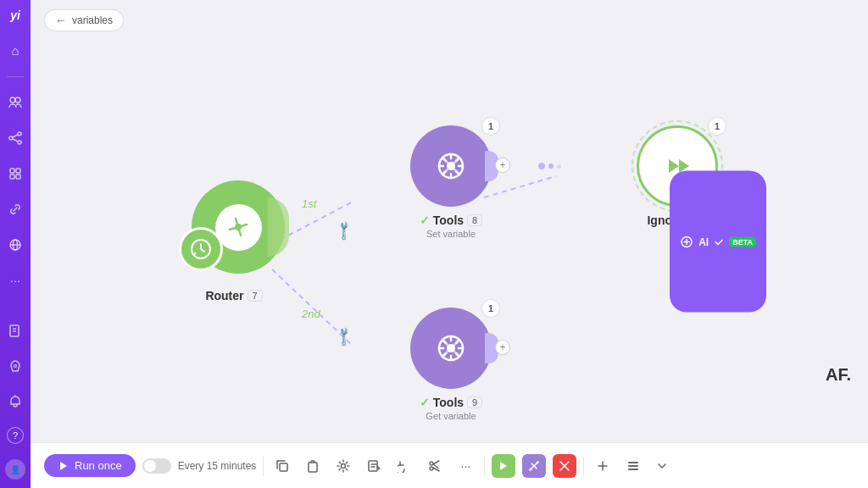 This screenshot has width=868, height=488. I want to click on undo-button, so click(404, 466).